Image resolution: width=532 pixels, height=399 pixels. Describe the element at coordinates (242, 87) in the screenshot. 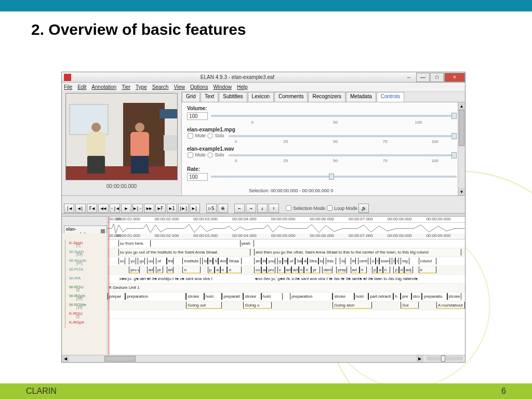

I see `menu-help: Help` at that location.